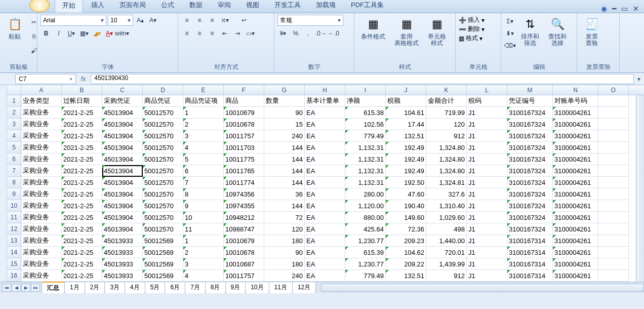 The width and height of the screenshot is (644, 309). What do you see at coordinates (447, 241) in the screenshot?
I see `data-cell: 1,440.00` at bounding box center [447, 241].